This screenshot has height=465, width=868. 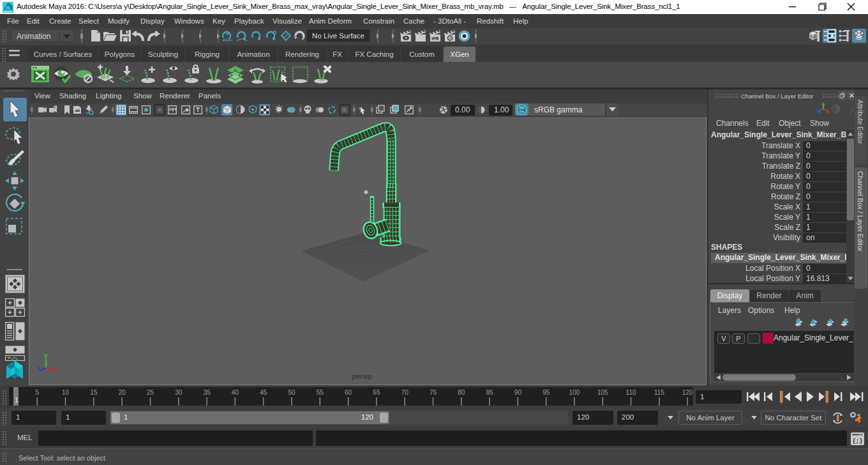 What do you see at coordinates (55, 370) in the screenshot?
I see `svg-text: x` at bounding box center [55, 370].